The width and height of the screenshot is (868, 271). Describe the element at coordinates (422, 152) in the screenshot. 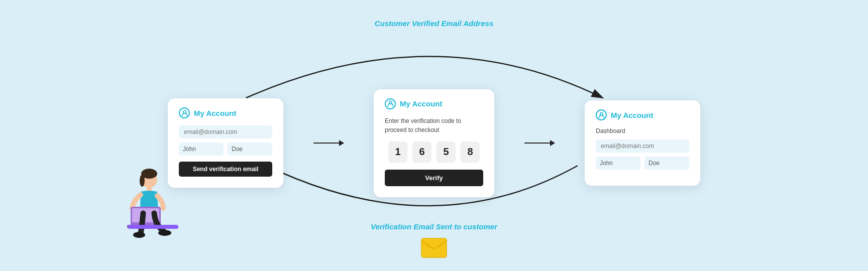

I see `code-digit-2: 6` at that location.